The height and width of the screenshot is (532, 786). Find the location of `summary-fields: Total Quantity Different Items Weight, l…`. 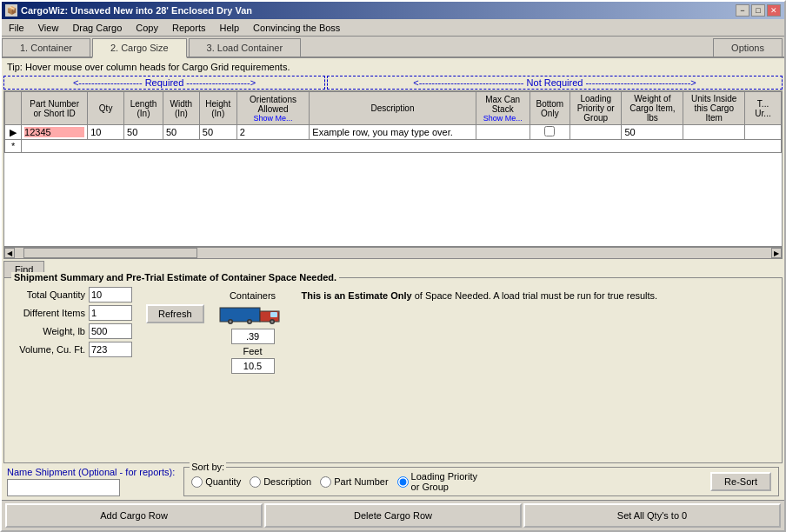

summary-fields: Total Quantity Different Items Weight, l… is located at coordinates (71, 322).